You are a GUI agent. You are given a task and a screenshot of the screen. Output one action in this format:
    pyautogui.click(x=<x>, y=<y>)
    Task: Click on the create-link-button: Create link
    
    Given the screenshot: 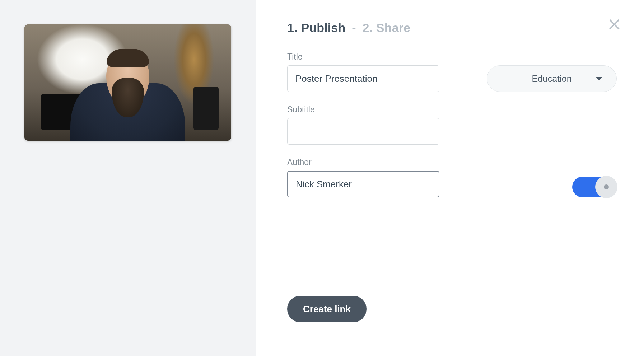 What is the action you would take?
    pyautogui.click(x=327, y=309)
    